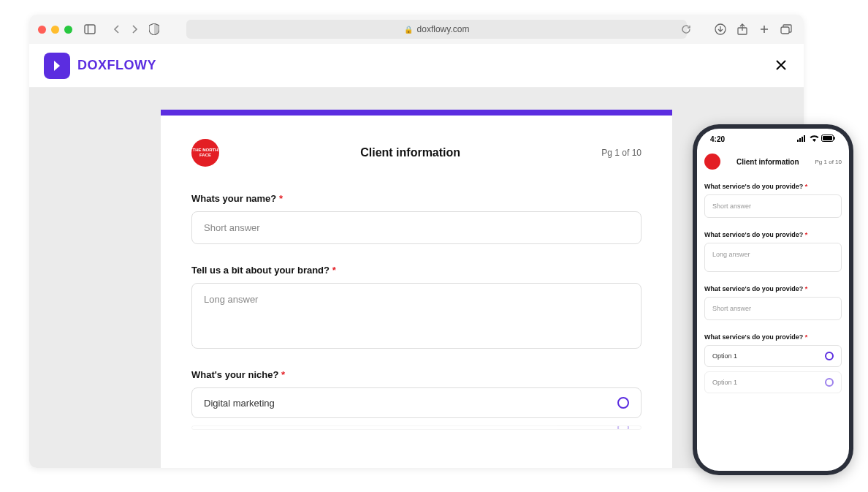 This screenshot has height=492, width=868. I want to click on brand-logo: THE NORTH FACE, so click(205, 153).